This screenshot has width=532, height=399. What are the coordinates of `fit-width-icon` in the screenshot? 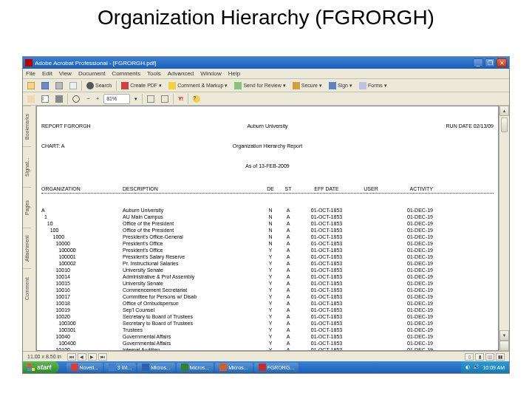 It's located at (165, 99).